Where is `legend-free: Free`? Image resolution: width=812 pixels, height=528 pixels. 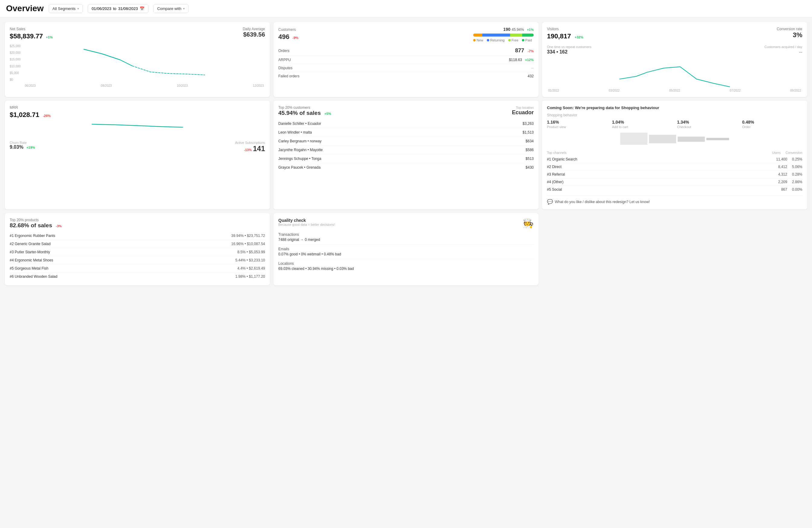
legend-free: Free is located at coordinates (515, 40).